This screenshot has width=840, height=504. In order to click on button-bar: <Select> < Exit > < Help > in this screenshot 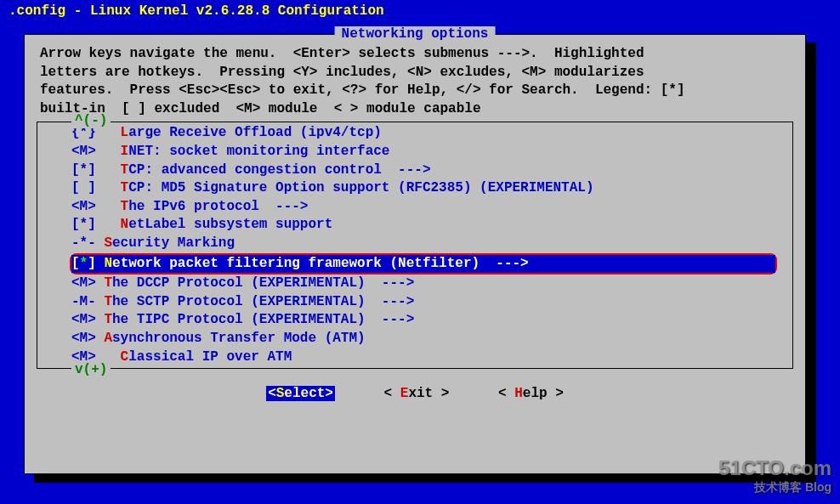, I will do `click(415, 393)`.